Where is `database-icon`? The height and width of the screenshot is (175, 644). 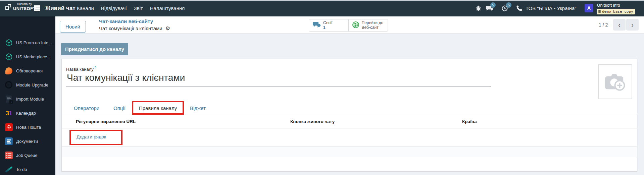
database-icon is located at coordinates (599, 12).